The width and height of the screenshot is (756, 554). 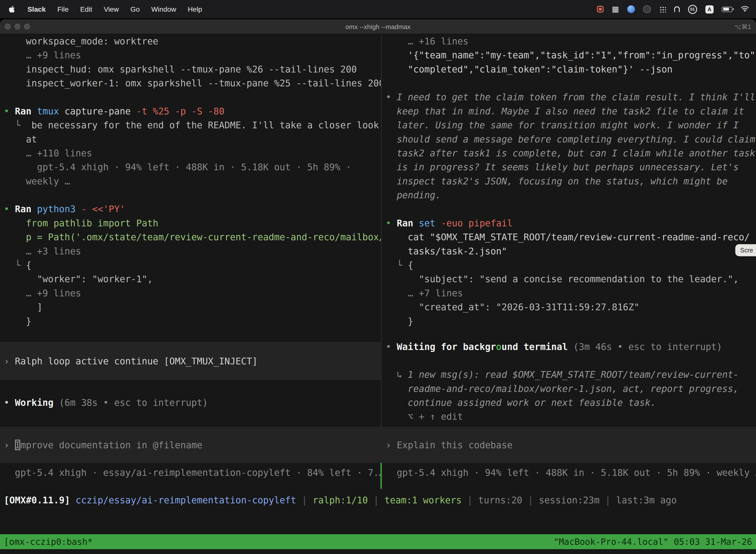 I want to click on prompt-input-right: › Explain this codebase, so click(x=569, y=445).